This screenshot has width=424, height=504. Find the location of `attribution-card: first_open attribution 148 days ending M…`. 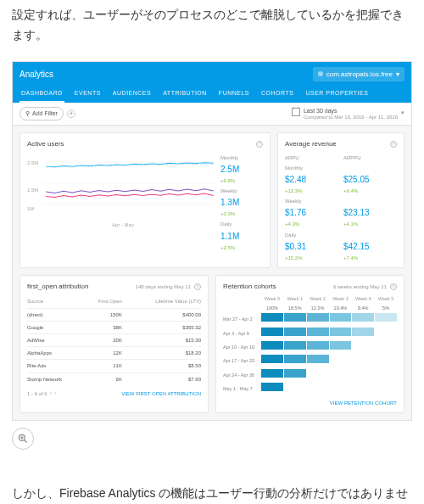

attribution-card: first_open attribution 148 days ending M… is located at coordinates (114, 344).